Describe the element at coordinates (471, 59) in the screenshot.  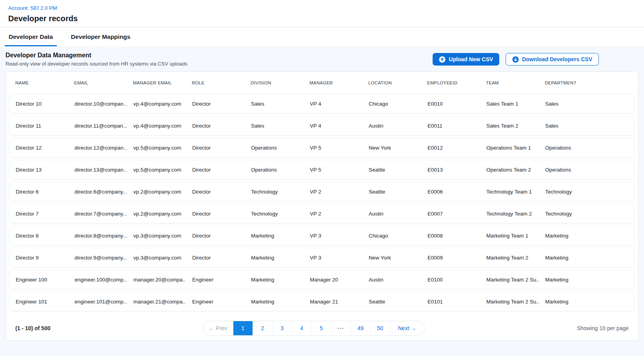
I see `upload-new-csv-label: Upload New CSV` at that location.